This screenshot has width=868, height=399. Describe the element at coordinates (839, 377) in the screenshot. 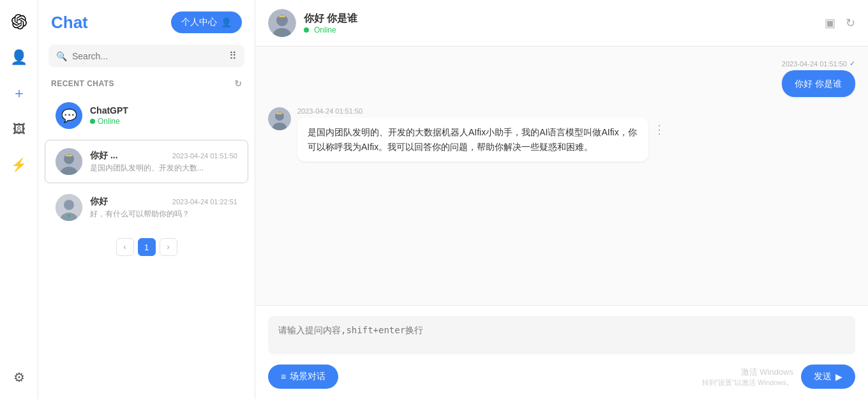

I see `send-icon: ▶` at that location.